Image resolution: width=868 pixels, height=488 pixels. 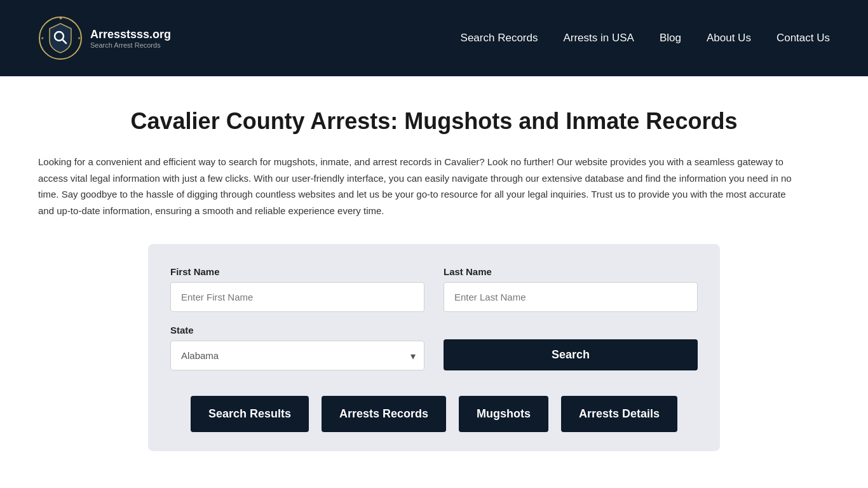 What do you see at coordinates (131, 38) in the screenshot?
I see `logo-text: Arresstsss.org Search Arrest Records` at bounding box center [131, 38].